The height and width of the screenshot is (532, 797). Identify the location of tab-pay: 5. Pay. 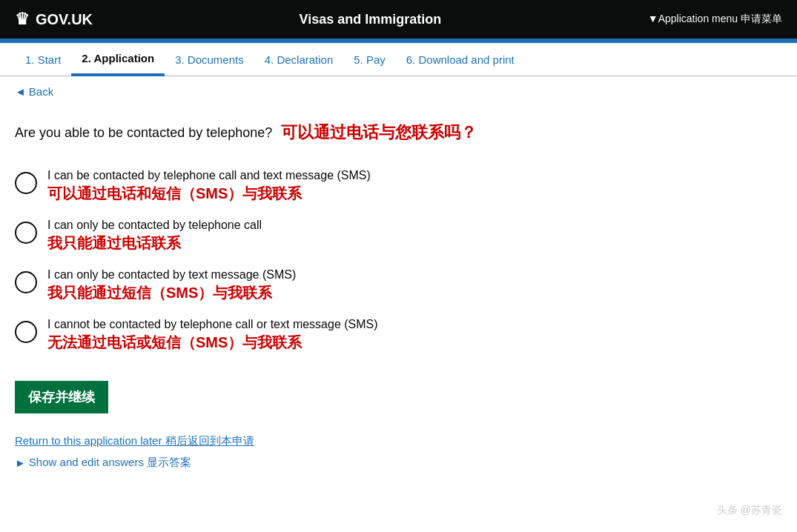
(369, 59).